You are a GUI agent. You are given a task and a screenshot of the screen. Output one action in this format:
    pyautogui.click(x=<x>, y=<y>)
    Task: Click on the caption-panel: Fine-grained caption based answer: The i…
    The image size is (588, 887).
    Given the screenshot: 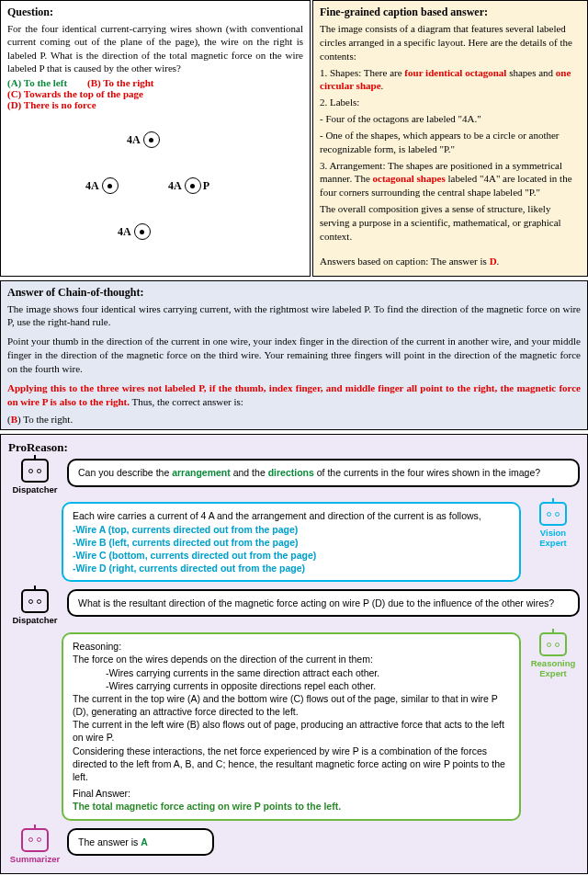 What is the action you would take?
    pyautogui.click(x=450, y=138)
    